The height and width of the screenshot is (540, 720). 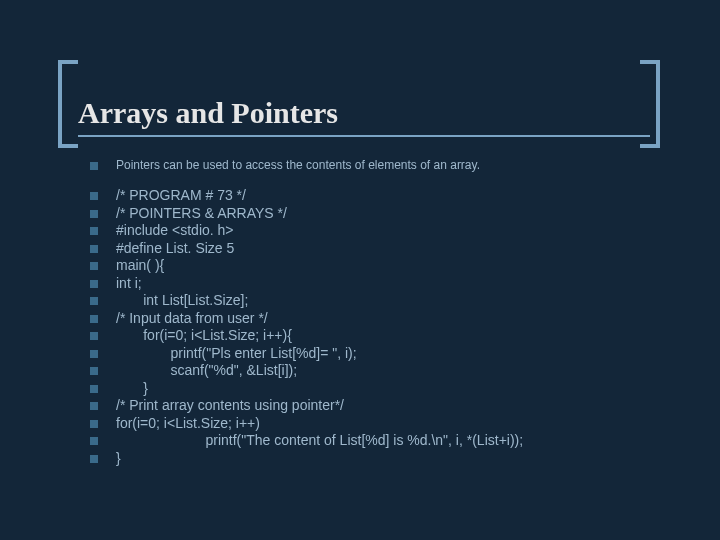 I want to click on code-line: for(i=0; i<List.Size; i++), so click(x=385, y=424).